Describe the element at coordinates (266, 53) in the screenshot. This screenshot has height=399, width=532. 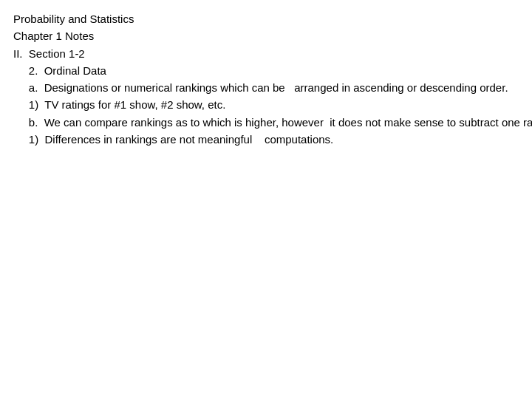
I see `line-3: II. Section 1-2` at that location.